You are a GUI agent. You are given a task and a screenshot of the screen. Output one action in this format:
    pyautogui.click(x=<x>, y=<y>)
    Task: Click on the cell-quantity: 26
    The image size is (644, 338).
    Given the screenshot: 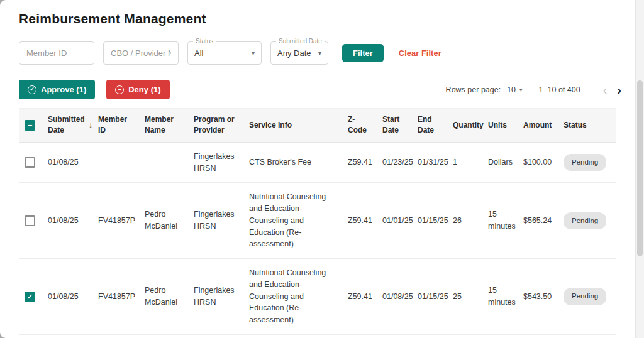 What is the action you would take?
    pyautogui.click(x=465, y=221)
    